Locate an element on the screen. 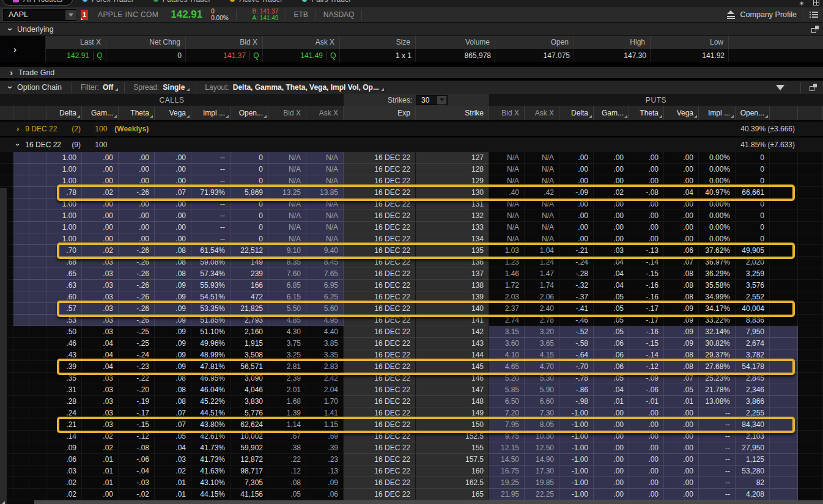  call-ask-x-157.5: .23 is located at coordinates (325, 459).